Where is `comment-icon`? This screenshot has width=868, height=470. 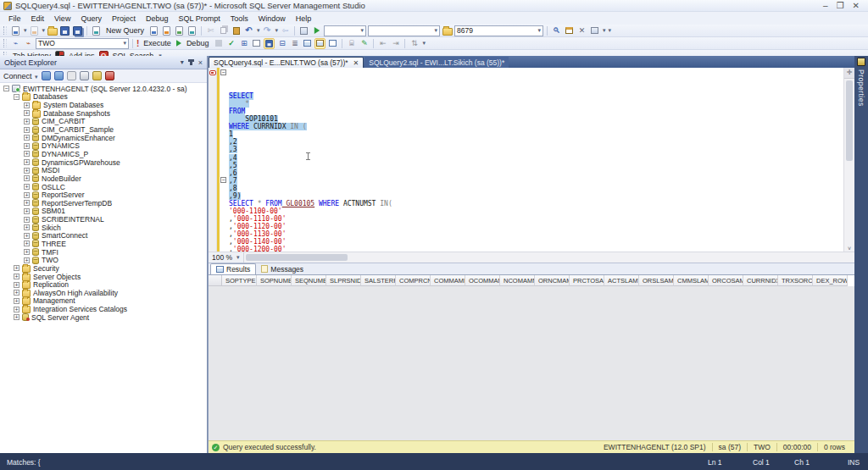
comment-icon is located at coordinates (332, 44).